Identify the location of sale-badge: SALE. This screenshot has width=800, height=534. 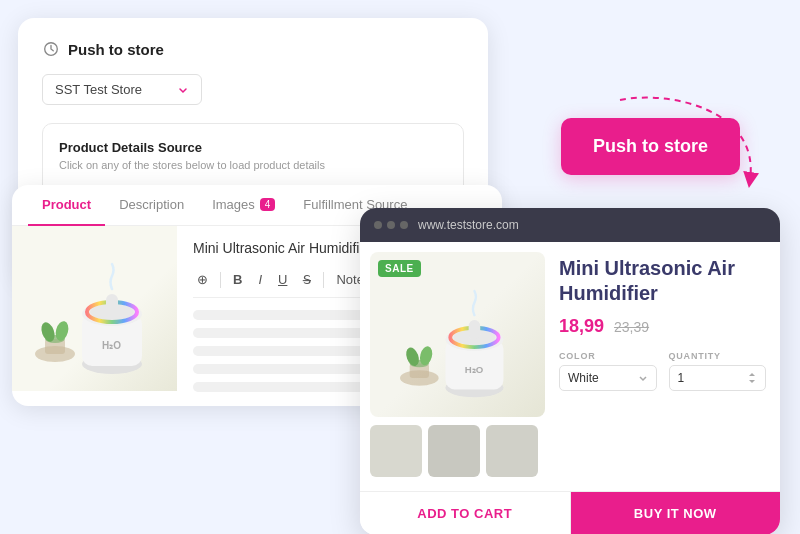
(400, 268).